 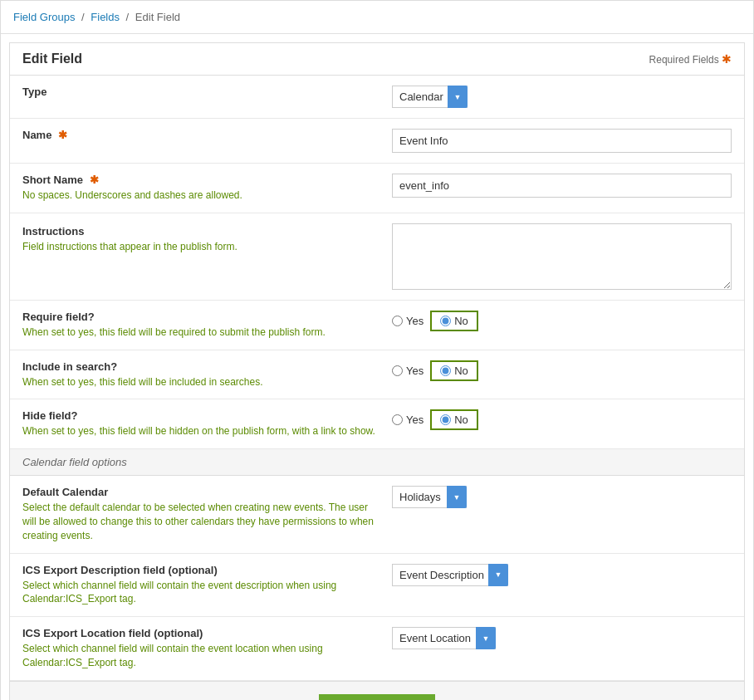 I want to click on include-in-search-field-col: Yes No, so click(x=561, y=370).